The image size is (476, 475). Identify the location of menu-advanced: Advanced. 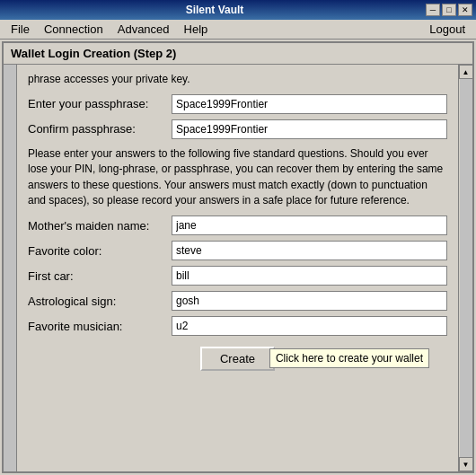
(144, 29).